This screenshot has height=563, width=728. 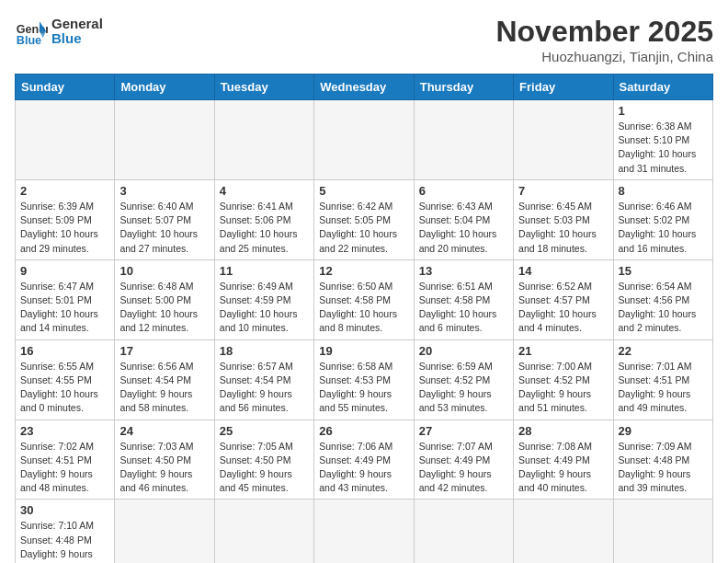 I want to click on day-number: 15, so click(x=664, y=270).